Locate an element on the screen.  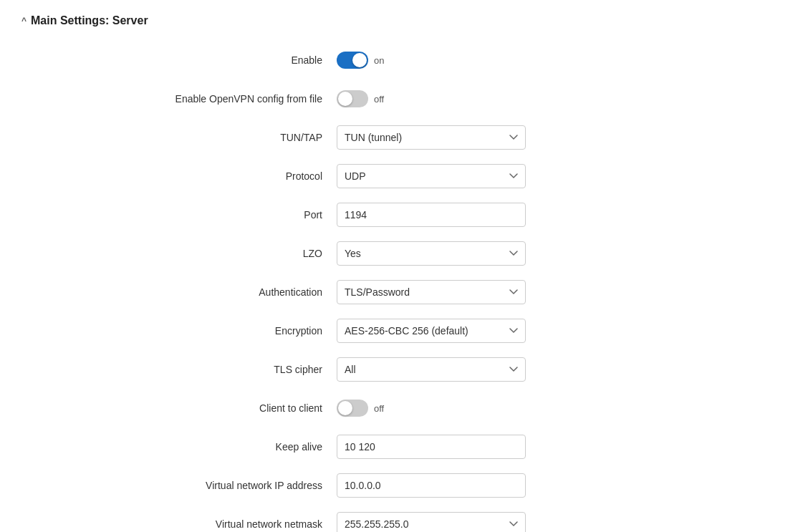
client-to-client-row: Client to client off is located at coordinates (404, 408).